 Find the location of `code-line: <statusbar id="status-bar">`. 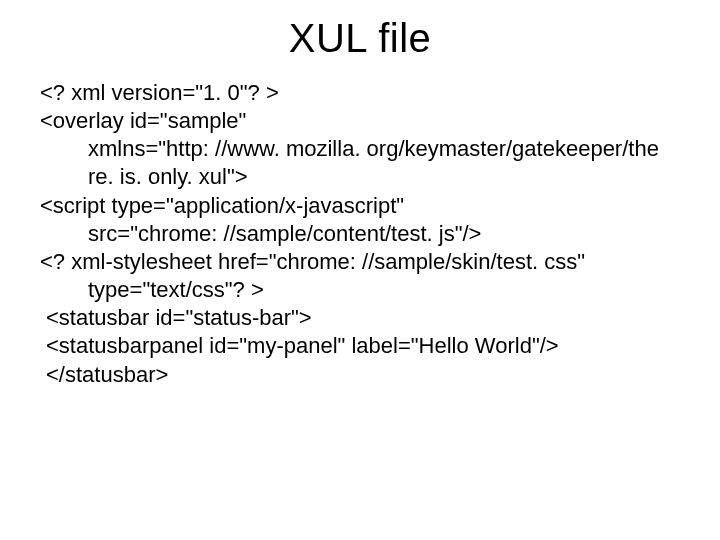

code-line: <statusbar id="status-bar"> is located at coordinates (360, 318).